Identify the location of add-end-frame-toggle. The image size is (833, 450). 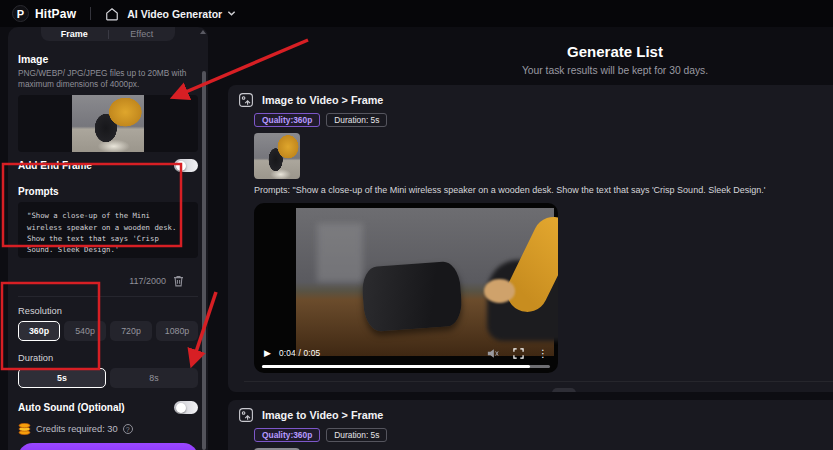
(186, 166).